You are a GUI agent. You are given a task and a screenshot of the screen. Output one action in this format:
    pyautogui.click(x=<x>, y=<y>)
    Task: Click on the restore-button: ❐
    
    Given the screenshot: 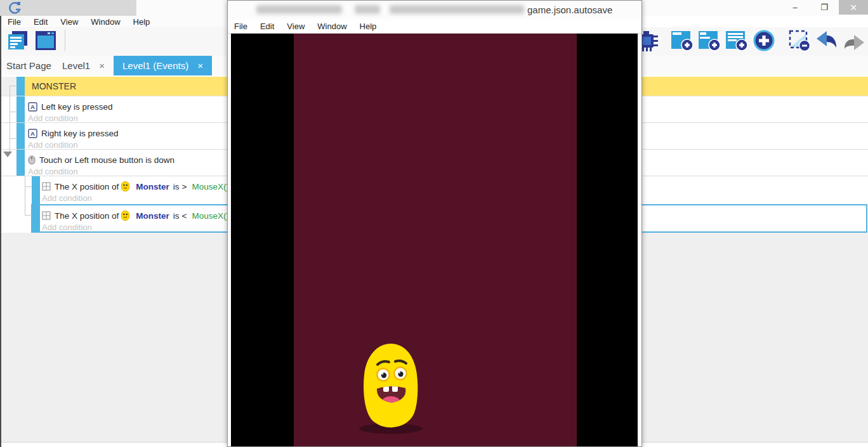 What is the action you would take?
    pyautogui.click(x=824, y=8)
    